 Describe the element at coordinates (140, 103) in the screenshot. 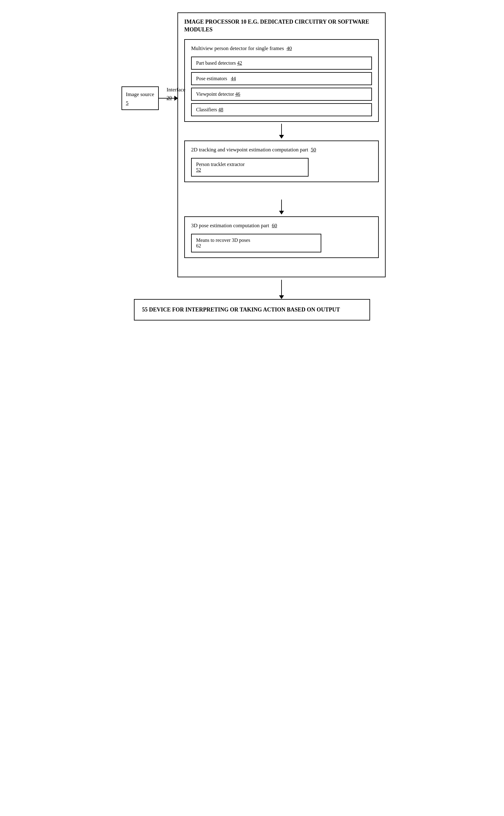

I see `image-source-number: 5` at that location.